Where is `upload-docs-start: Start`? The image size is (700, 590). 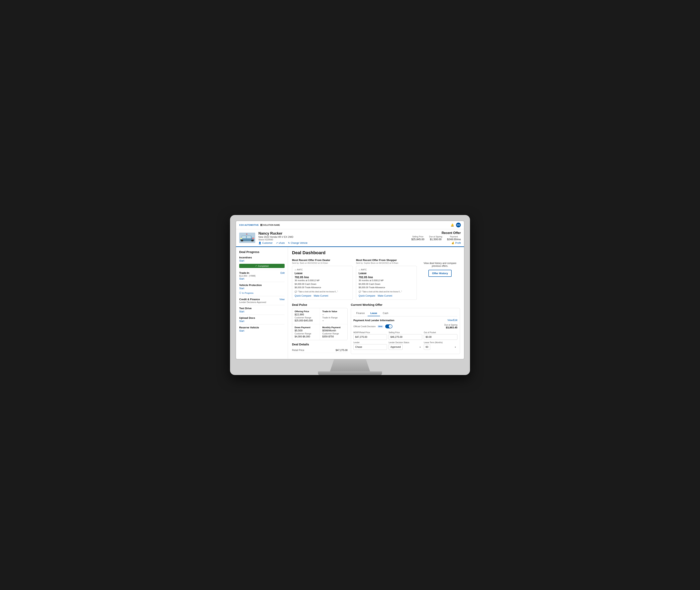
upload-docs-start: Start is located at coordinates (262, 321).